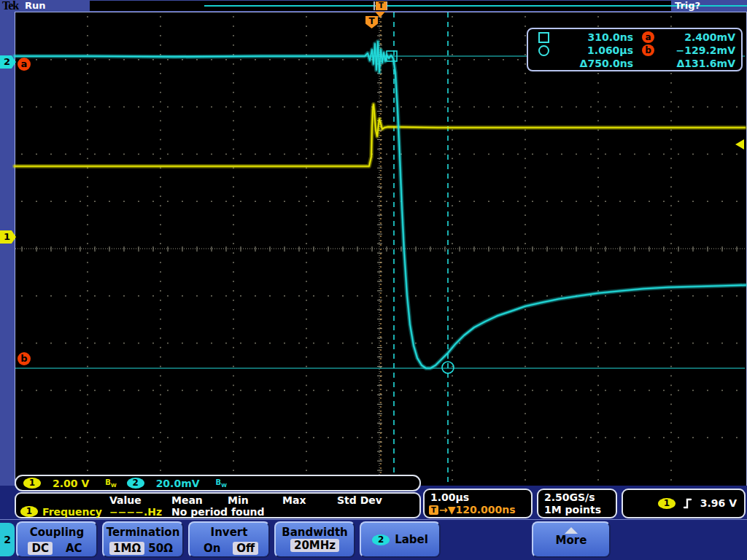  Describe the element at coordinates (571, 540) in the screenshot. I see `more-button: More` at that location.